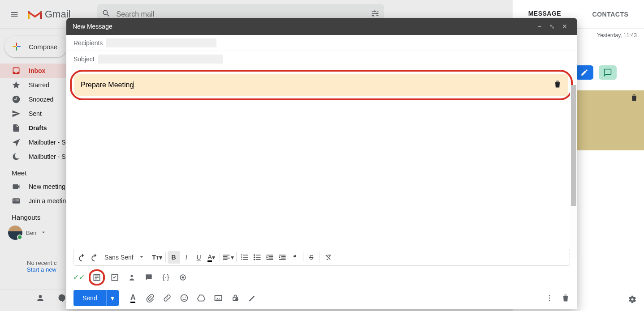  I want to click on link-icon, so click(167, 298).